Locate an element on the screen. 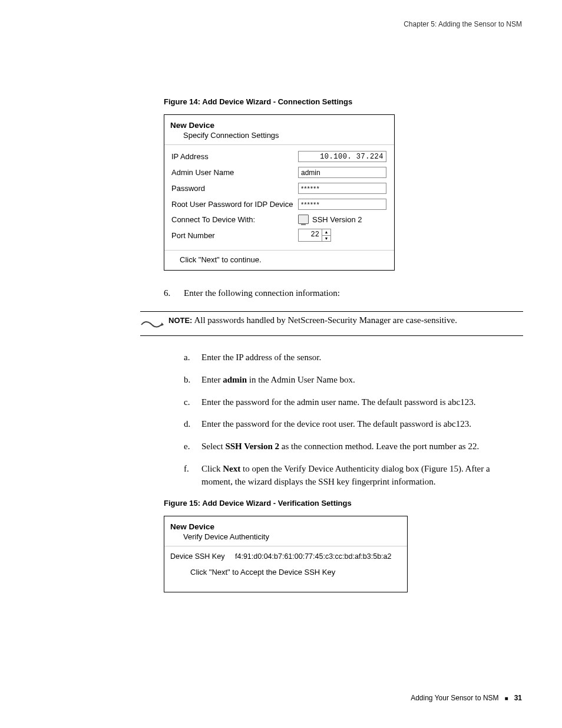 The height and width of the screenshot is (728, 562). password-label: Password is located at coordinates (234, 189).